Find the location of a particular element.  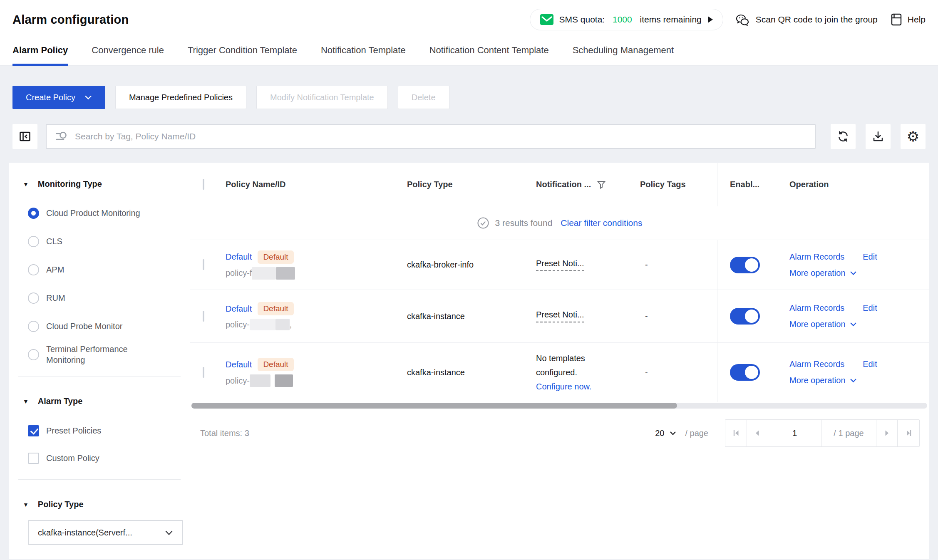

sms-quota-pill: SMS quota: 1000 items remaining is located at coordinates (626, 20).